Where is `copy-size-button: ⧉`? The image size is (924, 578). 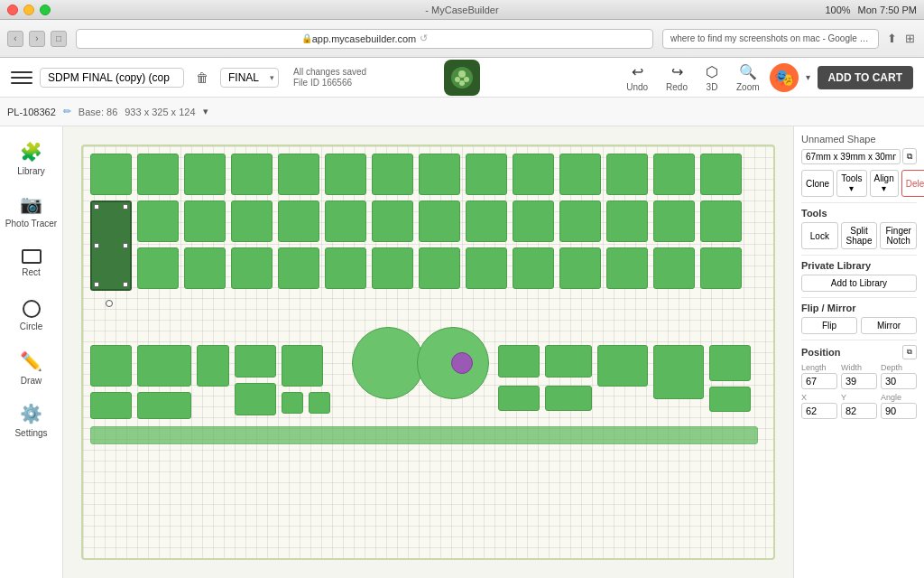
copy-size-button: ⧉ is located at coordinates (910, 156).